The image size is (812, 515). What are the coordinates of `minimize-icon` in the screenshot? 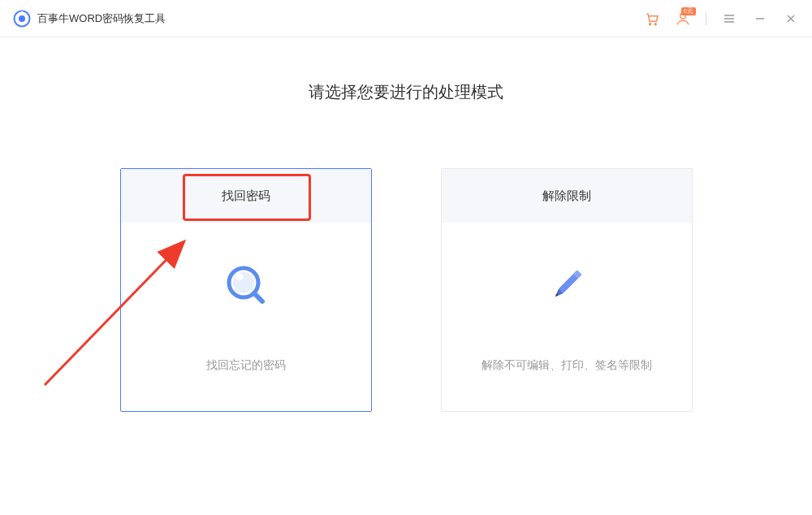 It's located at (760, 19).